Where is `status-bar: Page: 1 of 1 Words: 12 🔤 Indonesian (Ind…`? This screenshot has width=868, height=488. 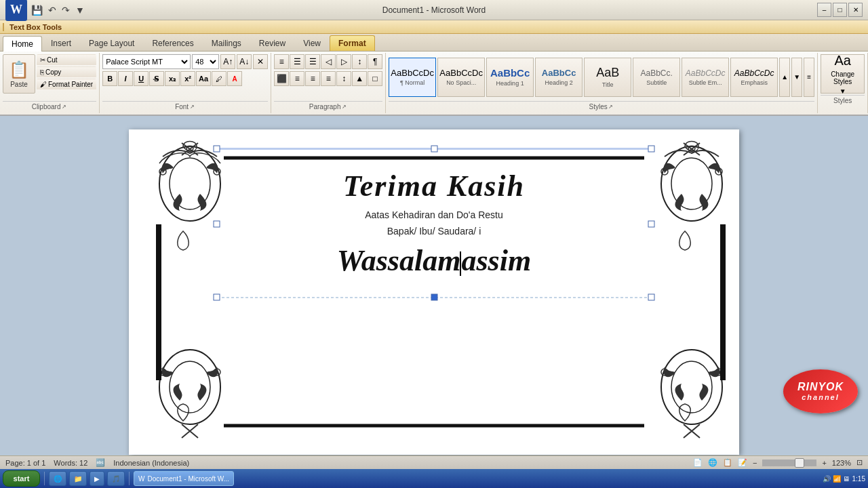
status-bar: Page: 1 of 1 Words: 12 🔤 Indonesian (Ind… is located at coordinates (434, 462).